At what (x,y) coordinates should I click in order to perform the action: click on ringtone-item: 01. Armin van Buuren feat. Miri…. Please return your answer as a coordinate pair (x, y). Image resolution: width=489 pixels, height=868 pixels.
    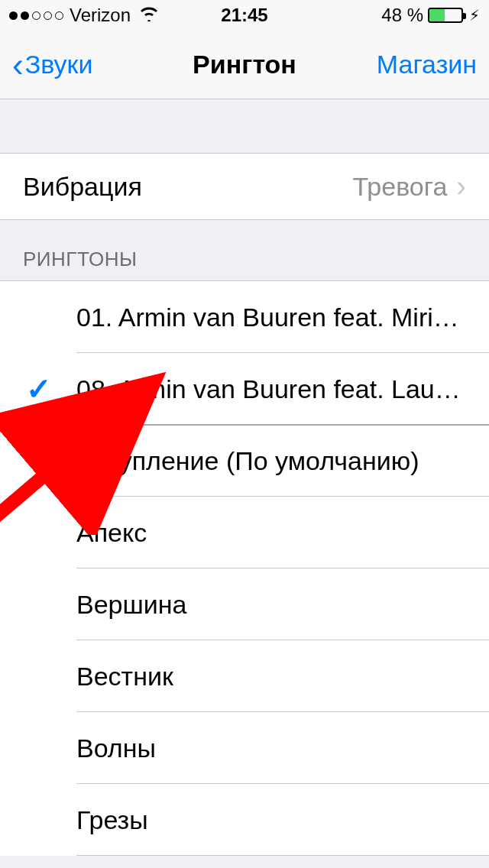
    Looking at the image, I should click on (244, 317).